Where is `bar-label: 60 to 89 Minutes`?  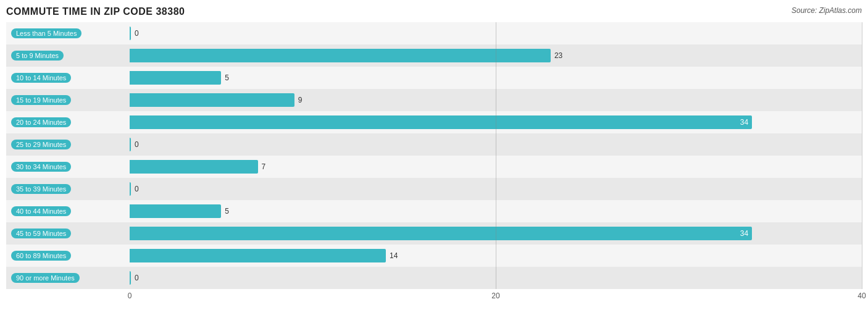 bar-label: 60 to 89 Minutes is located at coordinates (68, 256).